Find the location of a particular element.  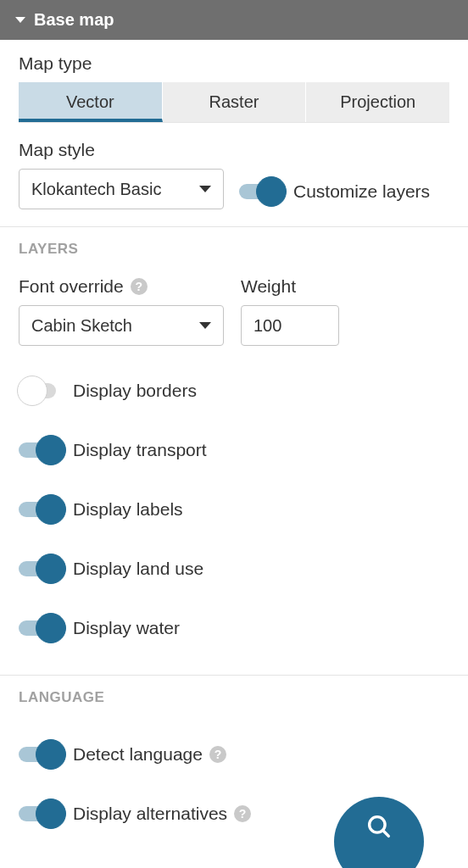

map-style-select: Klokantech Basic is located at coordinates (121, 189).